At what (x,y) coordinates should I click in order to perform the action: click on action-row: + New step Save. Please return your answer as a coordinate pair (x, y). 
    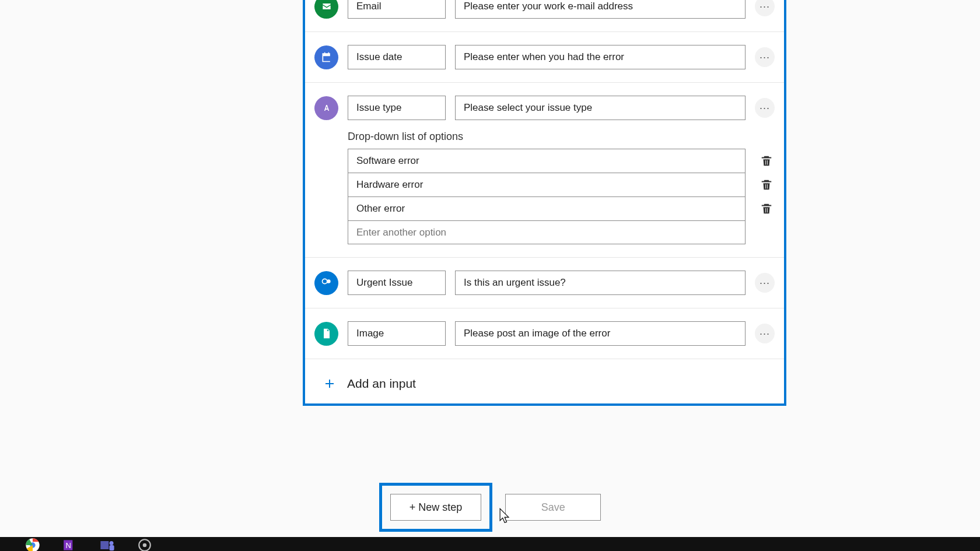
    Looking at the image, I should click on (490, 507).